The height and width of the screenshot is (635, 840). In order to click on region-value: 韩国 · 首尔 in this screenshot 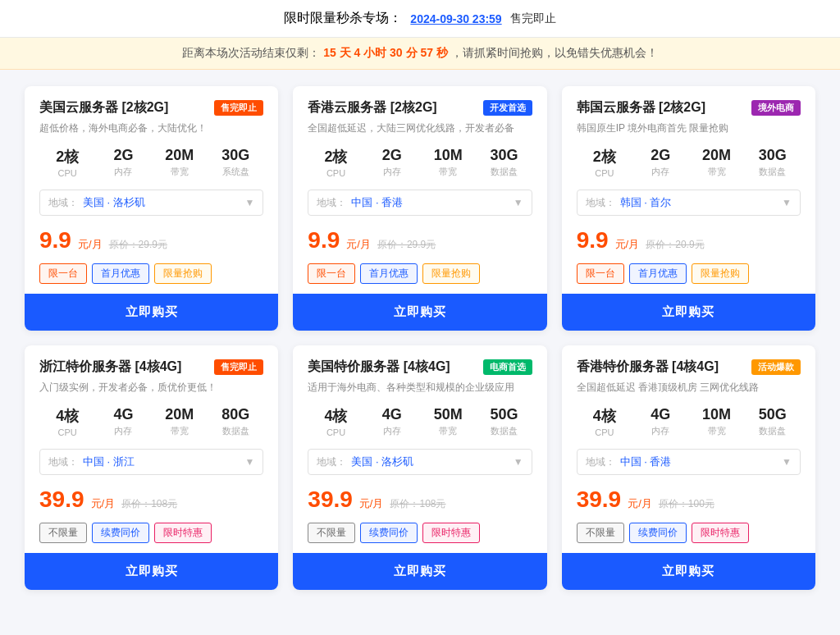, I will do `click(701, 203)`.